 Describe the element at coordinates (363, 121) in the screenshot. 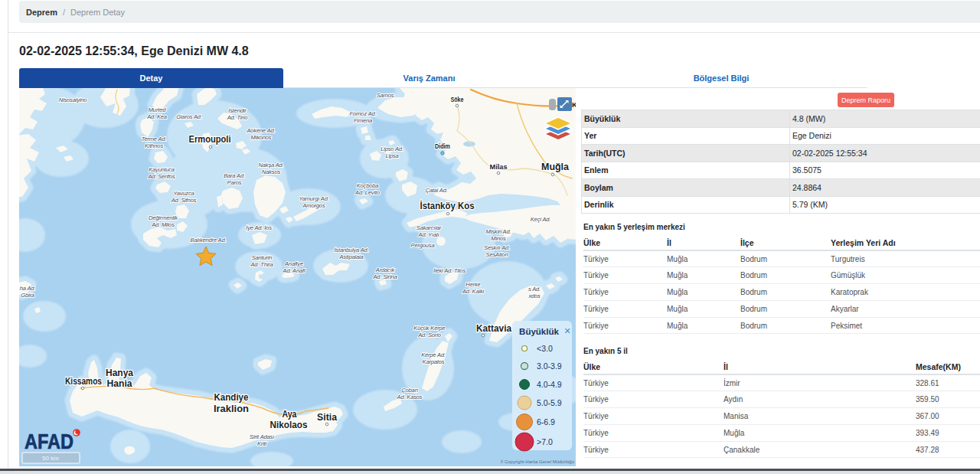

I see `svg-text: Fimena` at that location.